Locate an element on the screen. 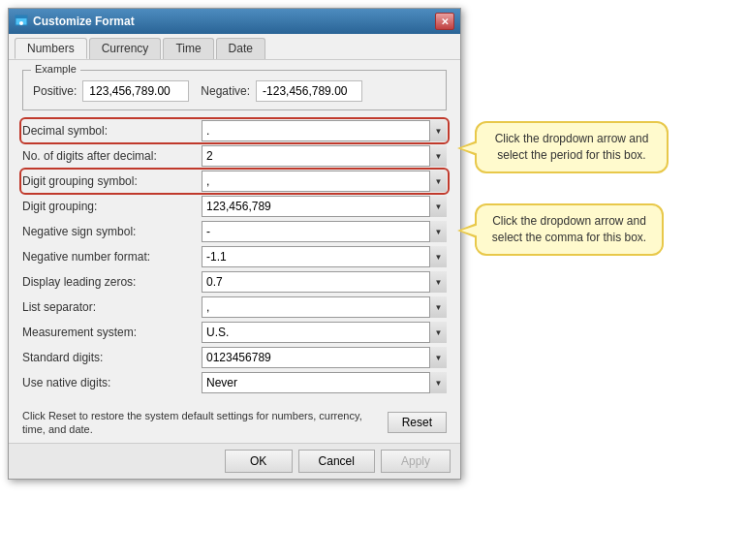 The image size is (747, 560). dialog-title: Customize Format is located at coordinates (83, 21).